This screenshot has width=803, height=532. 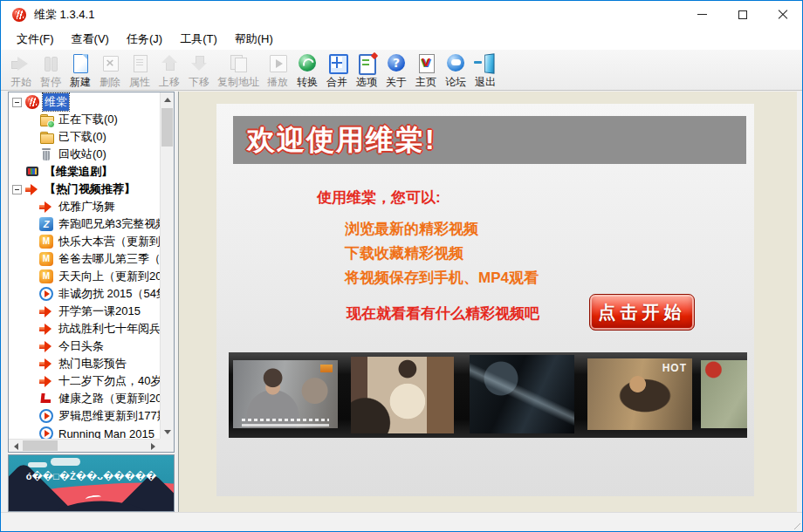 What do you see at coordinates (442, 231) in the screenshot?
I see `feature-item: 浏览最新的精彩视频` at bounding box center [442, 231].